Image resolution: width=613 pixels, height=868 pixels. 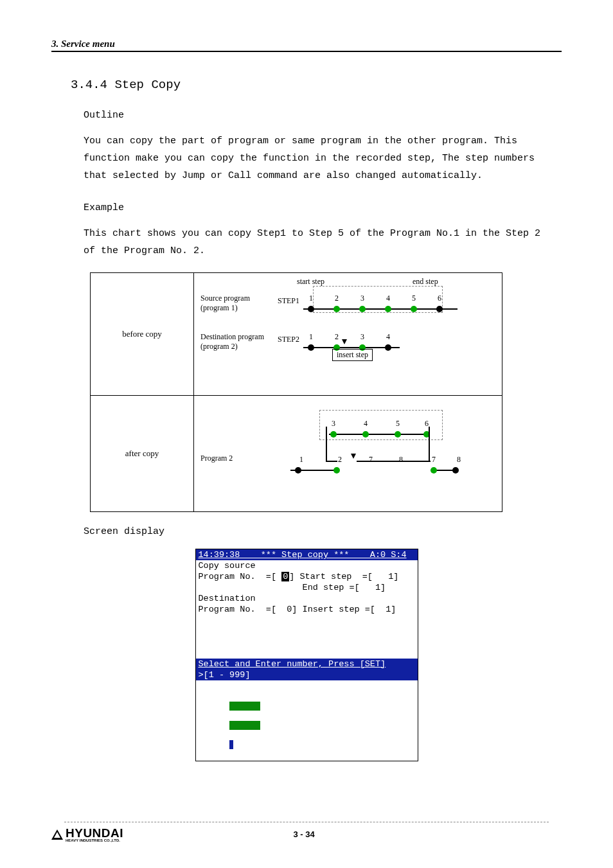 I want to click on outline-label: Outline, so click(x=323, y=116).